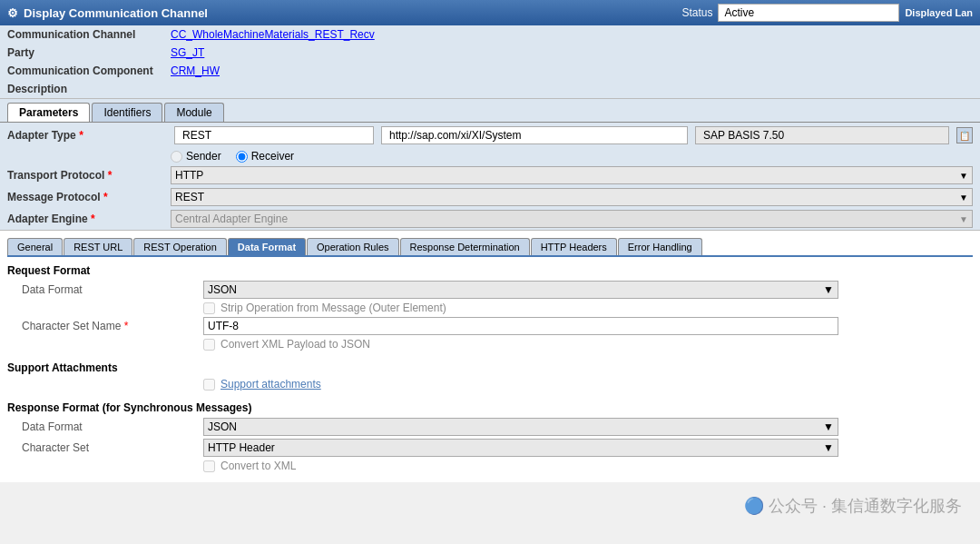 The image size is (980, 544). I want to click on tab-data-format: Data Format, so click(267, 247).